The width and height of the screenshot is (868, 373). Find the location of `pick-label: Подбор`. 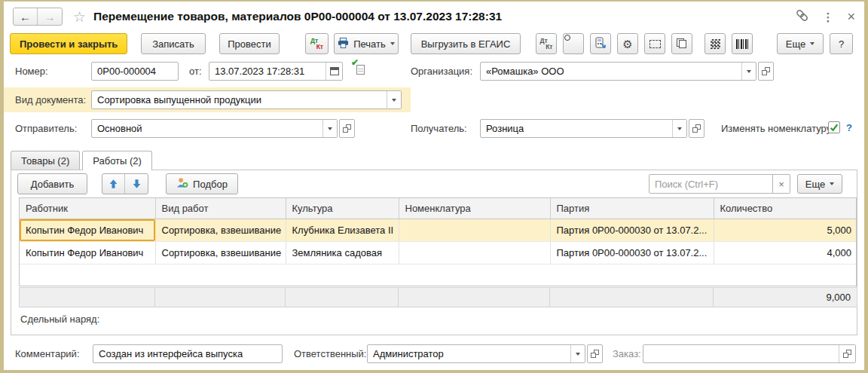

pick-label: Подбор is located at coordinates (210, 184).